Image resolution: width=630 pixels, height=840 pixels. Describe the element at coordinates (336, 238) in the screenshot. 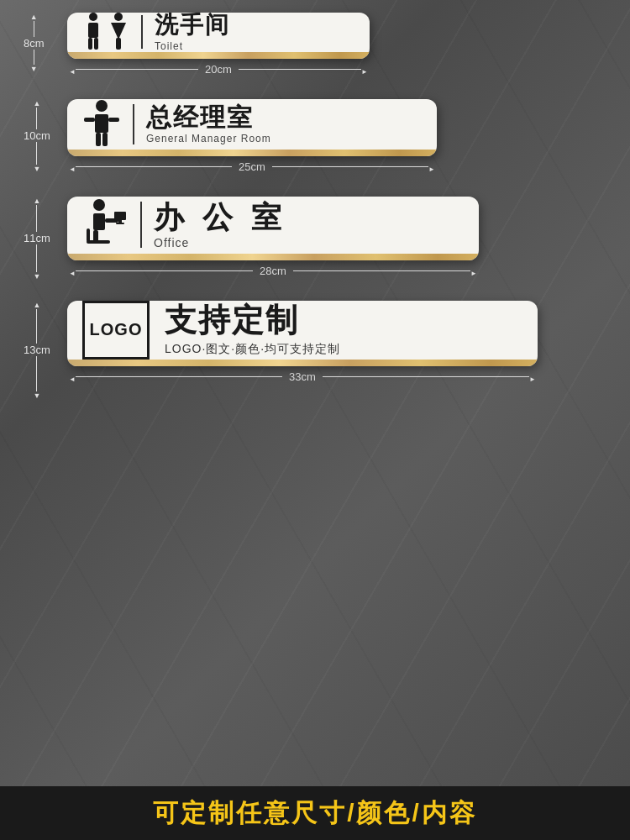

I see `sign-wrapper-3: 办 公 室 Office 28cm` at that location.